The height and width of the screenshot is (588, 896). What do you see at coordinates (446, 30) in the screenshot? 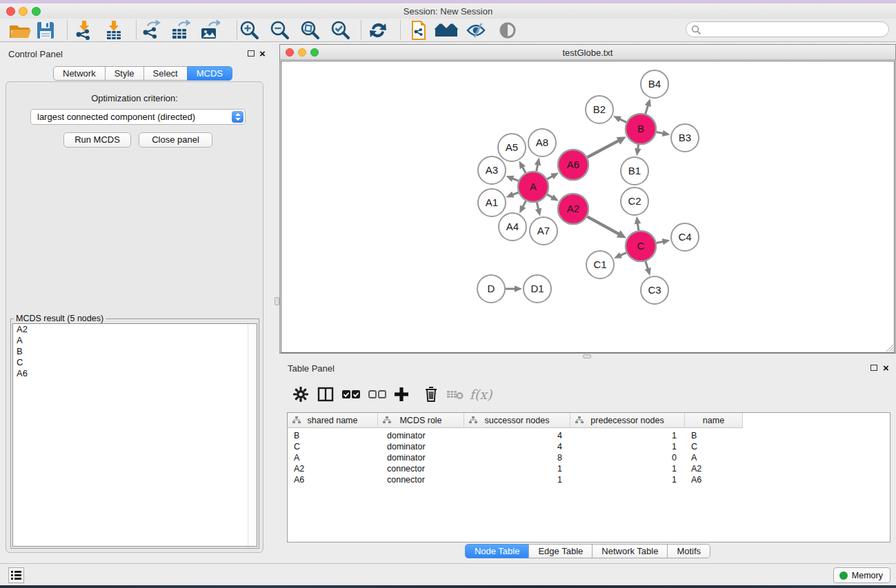
I see `home-button` at bounding box center [446, 30].